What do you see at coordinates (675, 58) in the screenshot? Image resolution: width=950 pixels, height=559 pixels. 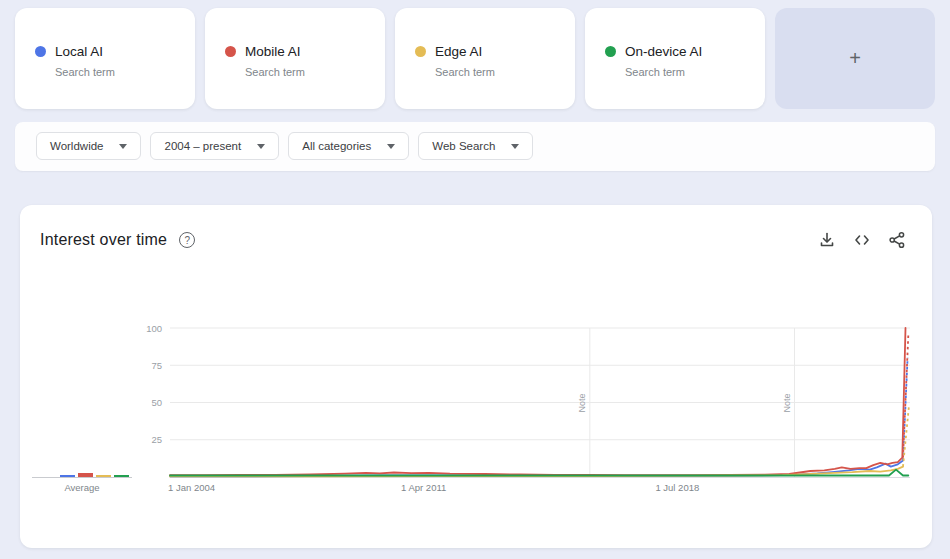 I see `term-card-on-device-ai: On-device AI Search term` at bounding box center [675, 58].